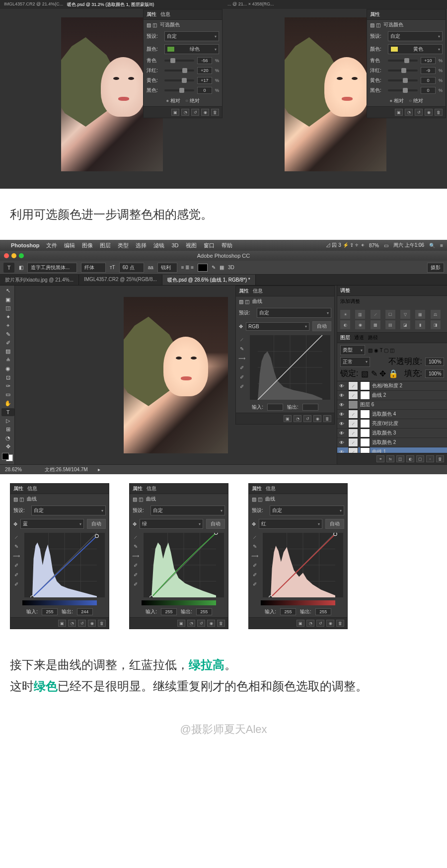  What do you see at coordinates (52, 245) in the screenshot?
I see `menu-file: 文件` at bounding box center [52, 245].